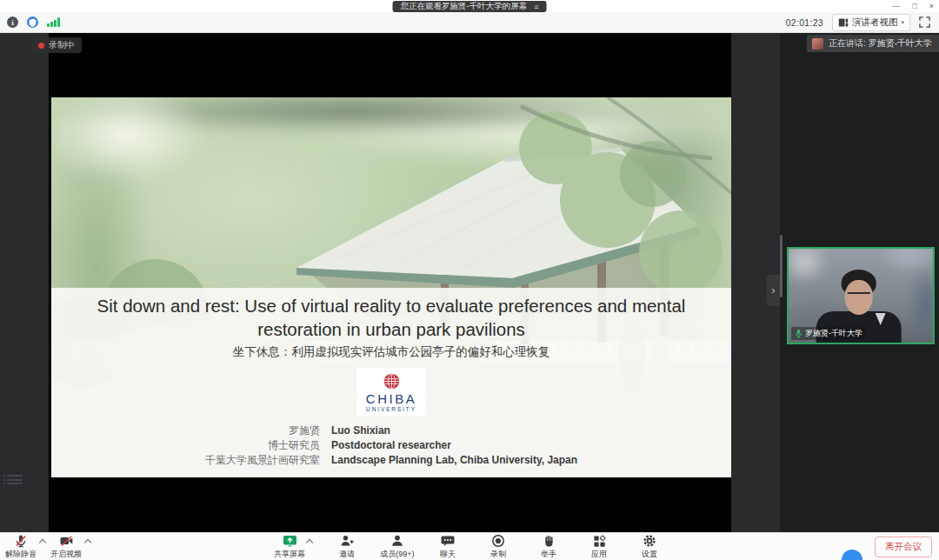  Describe the element at coordinates (62, 45) in the screenshot. I see `recording-label: 录制中` at that location.